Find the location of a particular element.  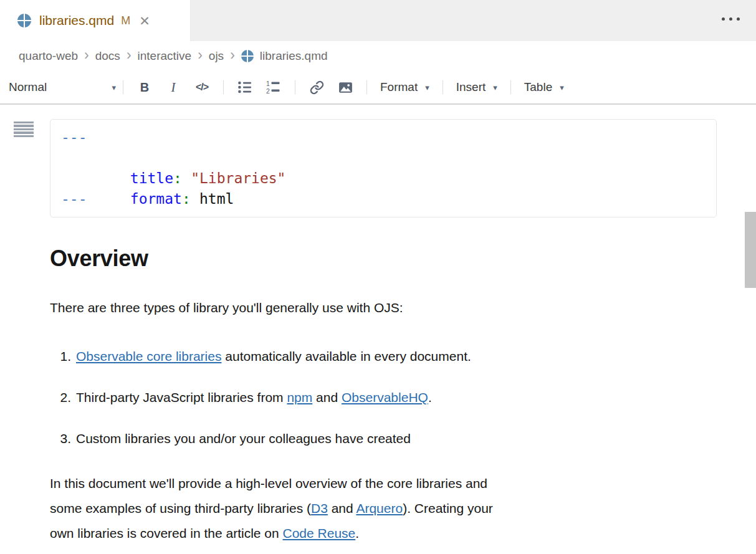

yaml-value-title: "Libraries" is located at coordinates (234, 178).